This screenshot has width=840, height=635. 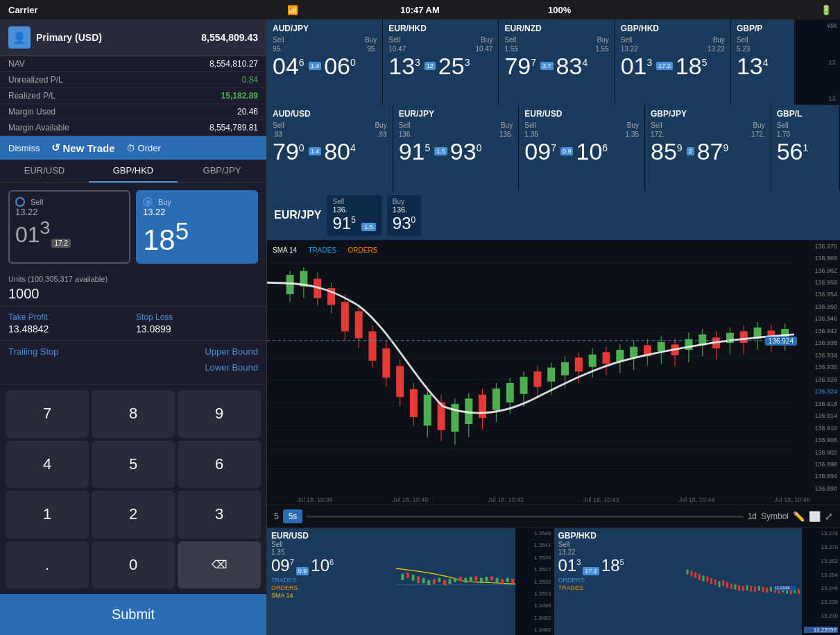 What do you see at coordinates (148, 202) in the screenshot?
I see `buy-radio` at bounding box center [148, 202].